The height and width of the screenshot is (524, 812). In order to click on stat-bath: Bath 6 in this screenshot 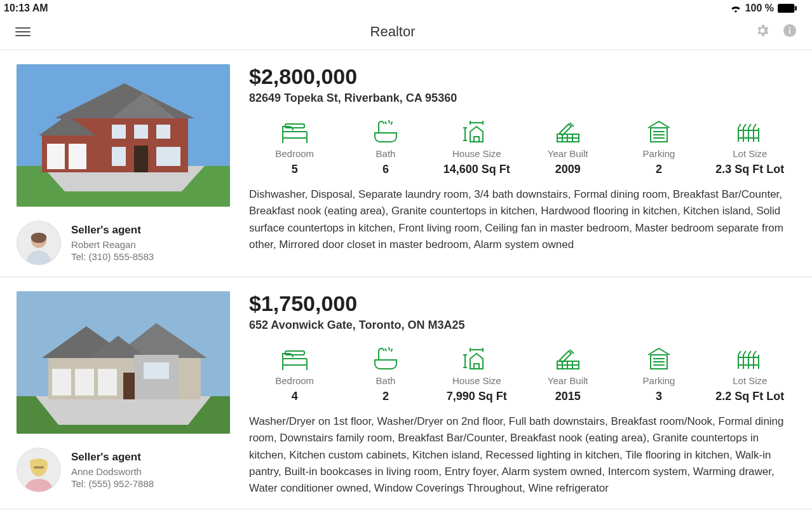, I will do `click(385, 147)`.